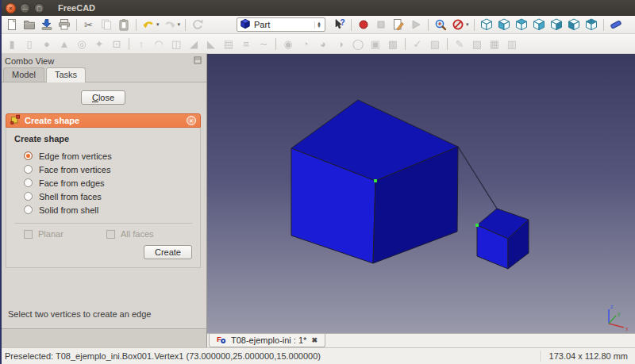 The width and height of the screenshot is (635, 364). What do you see at coordinates (477, 225) in the screenshot?
I see `selected-vertex-marker-small-cube` at bounding box center [477, 225].